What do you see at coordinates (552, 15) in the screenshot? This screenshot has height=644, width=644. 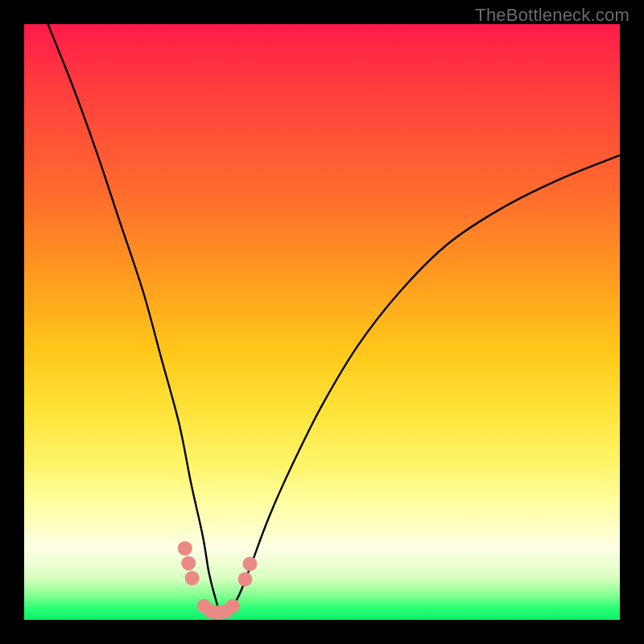 I see `watermark-text: TheBottleneck.com` at bounding box center [552, 15].